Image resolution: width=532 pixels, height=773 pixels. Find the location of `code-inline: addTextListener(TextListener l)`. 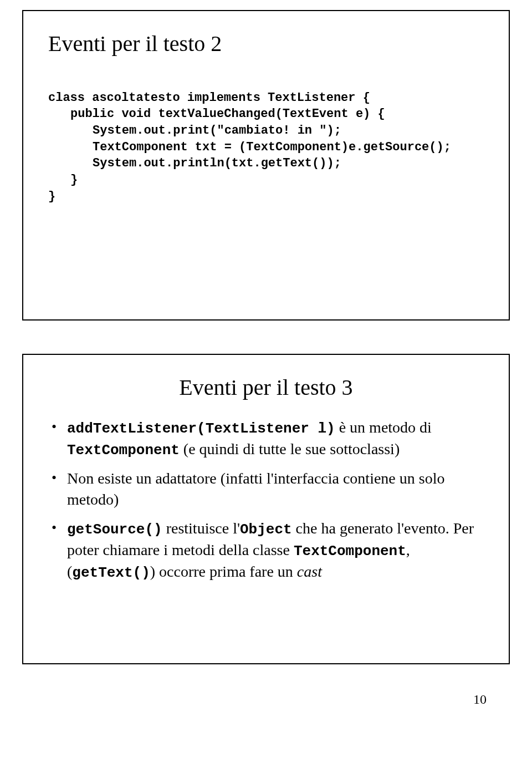

code-inline: addTextListener(TextListener l) is located at coordinates (201, 429).